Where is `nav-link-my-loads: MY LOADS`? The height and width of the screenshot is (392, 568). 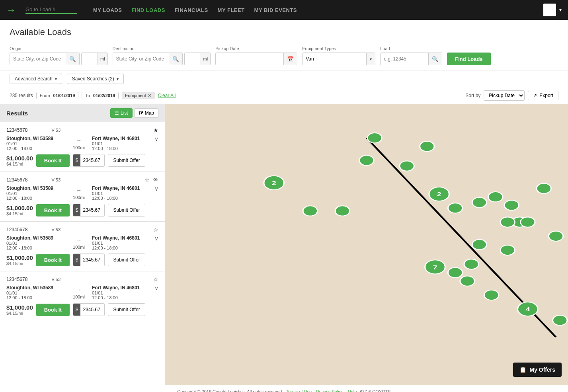 nav-link-my-loads: MY LOADS is located at coordinates (107, 10).